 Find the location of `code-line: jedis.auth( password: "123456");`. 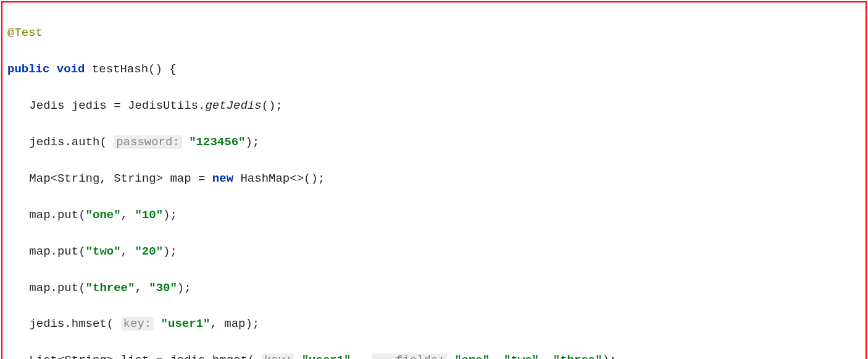

code-line: jedis.auth( password: "123456"); is located at coordinates (434, 142).